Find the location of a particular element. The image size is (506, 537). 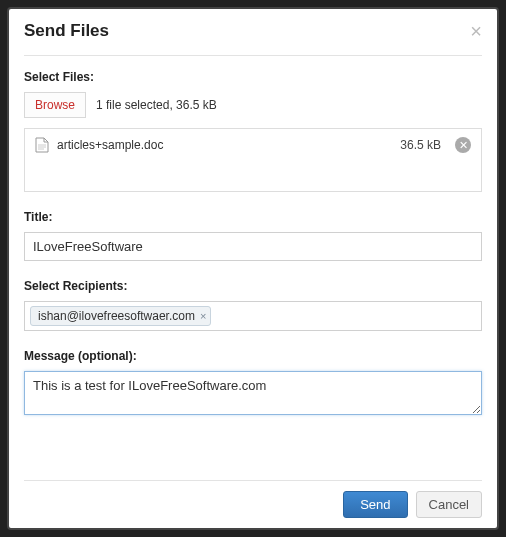

close-icon: × is located at coordinates (476, 31).